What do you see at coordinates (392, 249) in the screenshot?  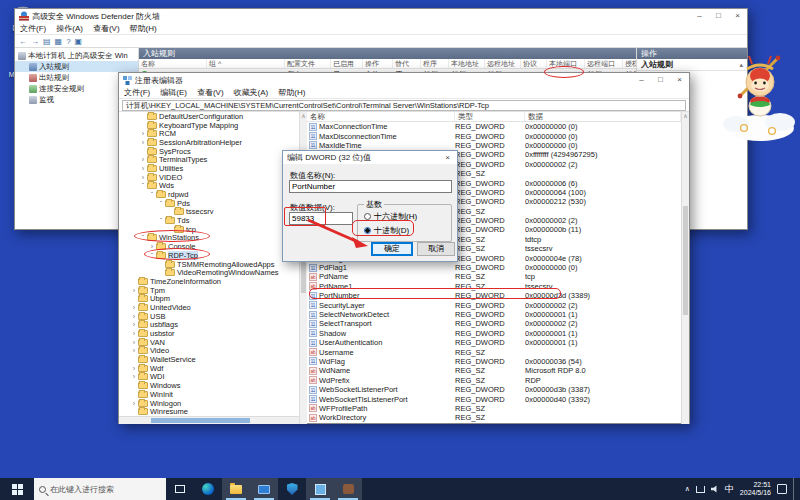 I see `ok-button: 确定` at bounding box center [392, 249].